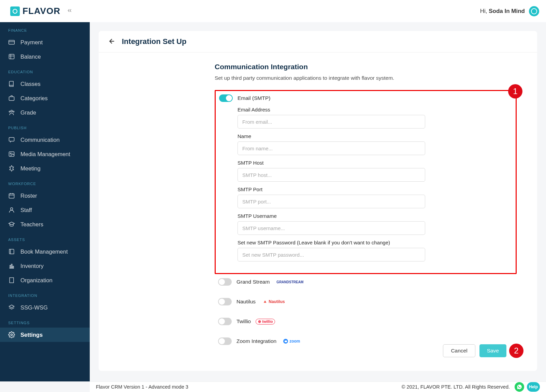 Image resolution: width=546 pixels, height=392 pixels. What do you see at coordinates (45, 294) in the screenshot?
I see `sidebar-section: INTEGRATION` at bounding box center [45, 294].